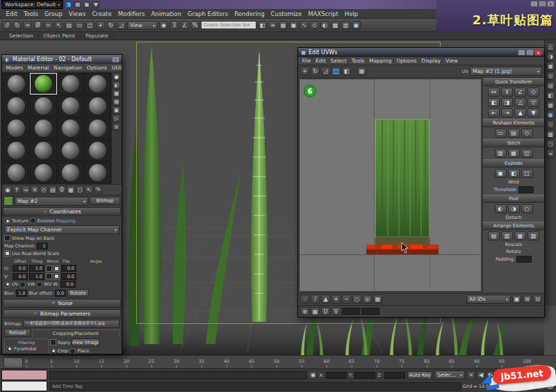 The image size is (556, 392). Describe the element at coordinates (357, 299) in the screenshot. I see `uv-loop-icon: ○` at that location.